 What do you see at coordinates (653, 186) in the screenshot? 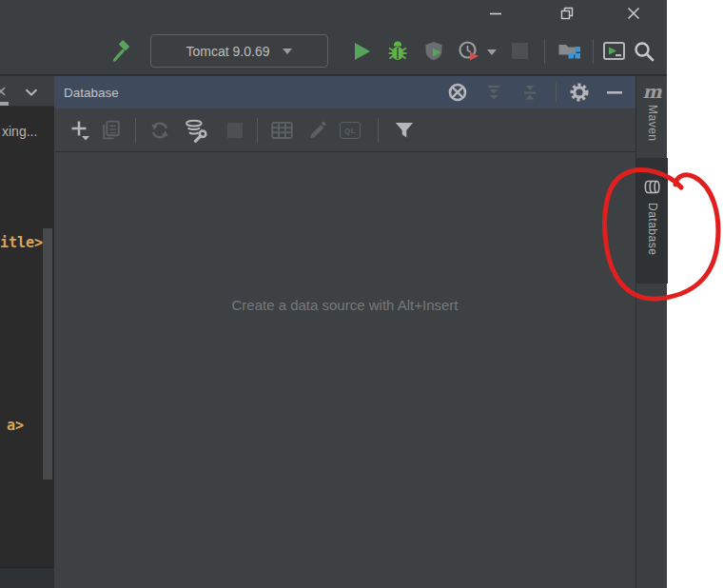
I see `database-icon` at bounding box center [653, 186].